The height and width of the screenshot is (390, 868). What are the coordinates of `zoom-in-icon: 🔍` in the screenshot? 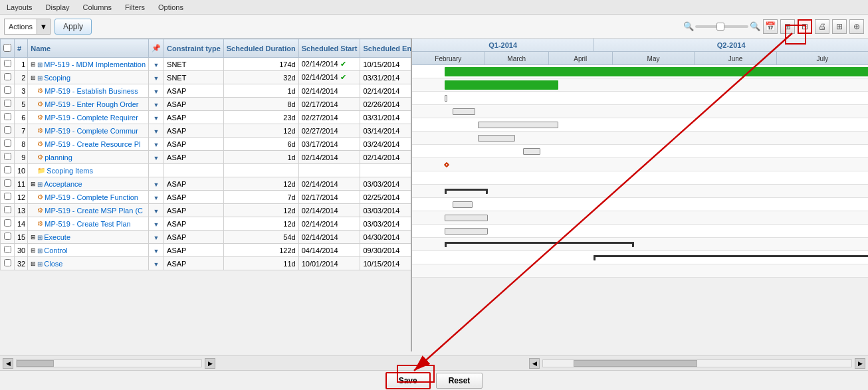 It's located at (755, 27).